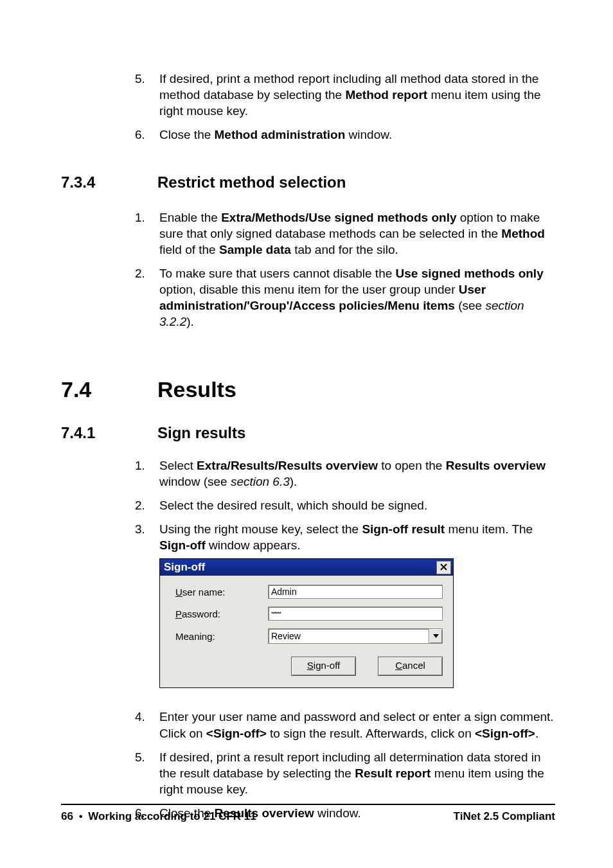 This screenshot has height=868, width=613. Describe the element at coordinates (345, 611) in the screenshot. I see `list-item: 3. Using the right mouse key, select the…` at that location.